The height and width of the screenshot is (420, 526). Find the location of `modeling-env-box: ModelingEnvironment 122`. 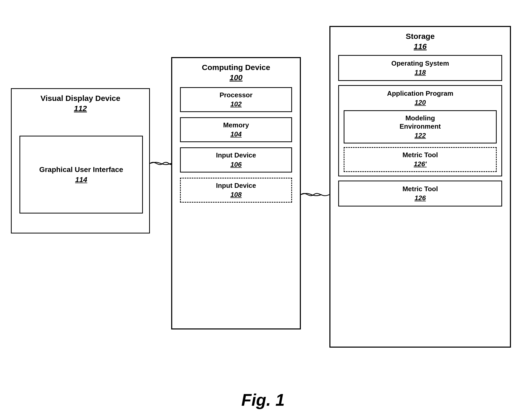

modeling-env-box: ModelingEnvironment 122 is located at coordinates (420, 127).